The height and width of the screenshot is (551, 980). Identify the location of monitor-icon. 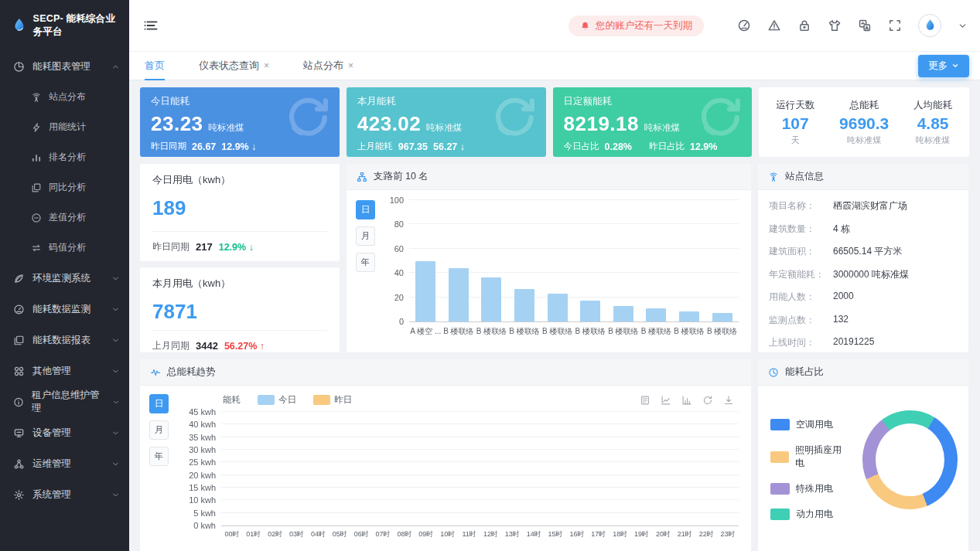
(19, 433).